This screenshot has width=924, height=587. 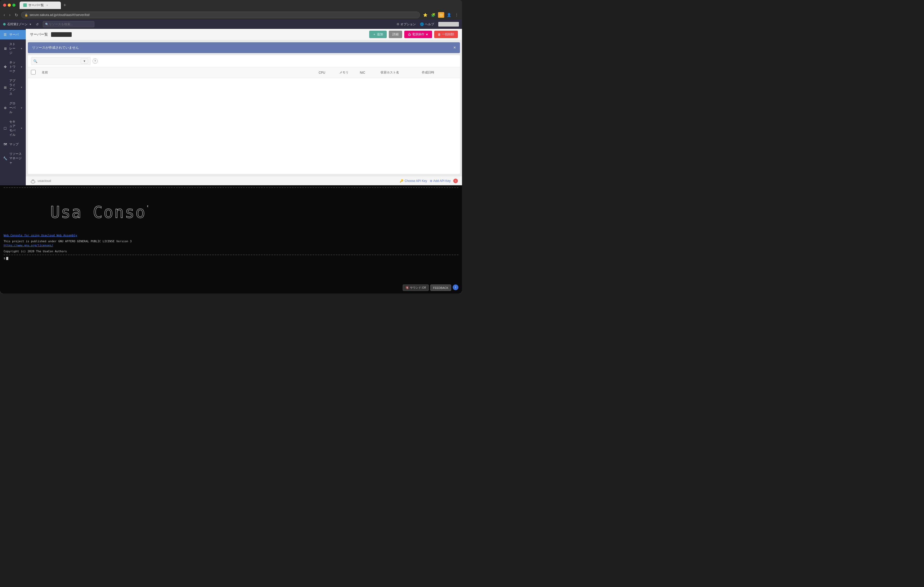 What do you see at coordinates (409, 35) in the screenshot?
I see `power-icon: ⏻` at bounding box center [409, 35].